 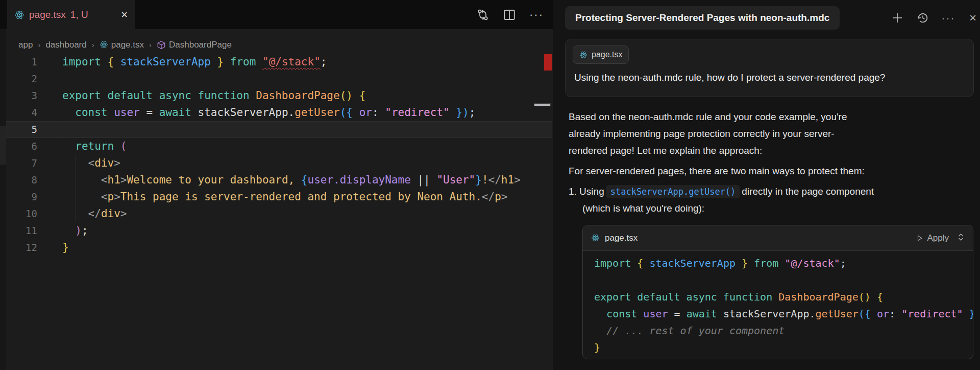 What do you see at coordinates (125, 15) in the screenshot?
I see `tab-close-icon: ×` at bounding box center [125, 15].